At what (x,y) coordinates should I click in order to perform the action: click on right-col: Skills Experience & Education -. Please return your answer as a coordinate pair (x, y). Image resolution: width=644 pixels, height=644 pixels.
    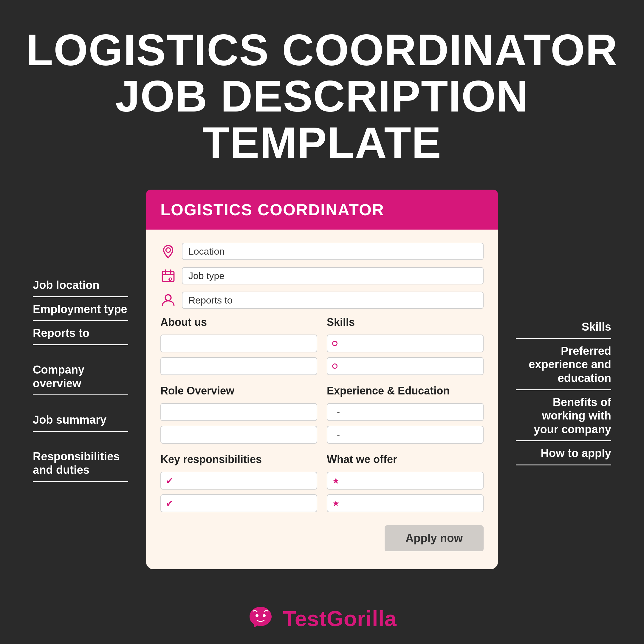
    Looking at the image, I should click on (405, 414).